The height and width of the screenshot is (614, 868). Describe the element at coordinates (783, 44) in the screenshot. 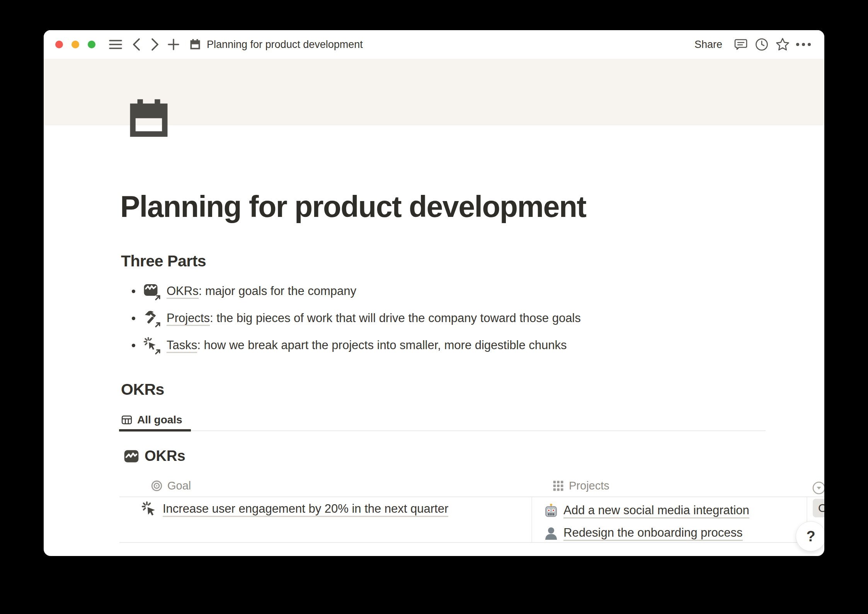

I see `star-icon` at that location.